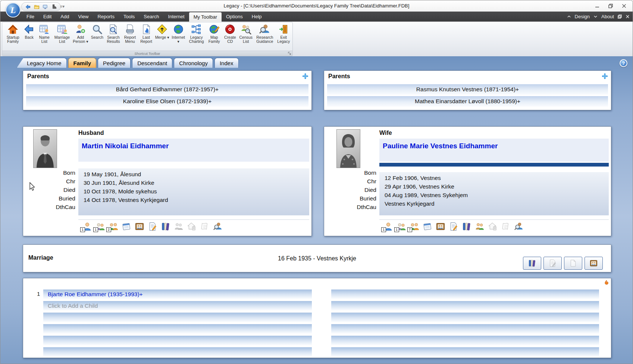 The width and height of the screenshot is (633, 364). Describe the element at coordinates (569, 16) in the screenshot. I see `collapse-ribbon-icon` at that location.